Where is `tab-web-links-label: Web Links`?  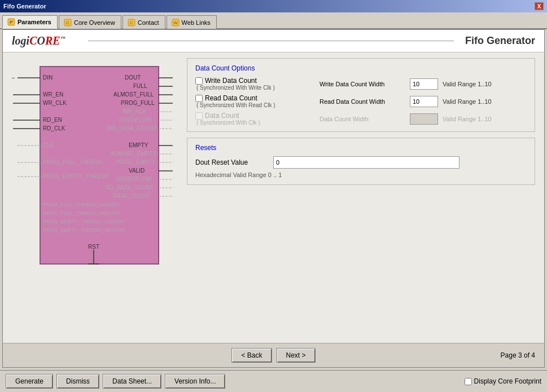
tab-web-links-label: Web Links is located at coordinates (196, 23).